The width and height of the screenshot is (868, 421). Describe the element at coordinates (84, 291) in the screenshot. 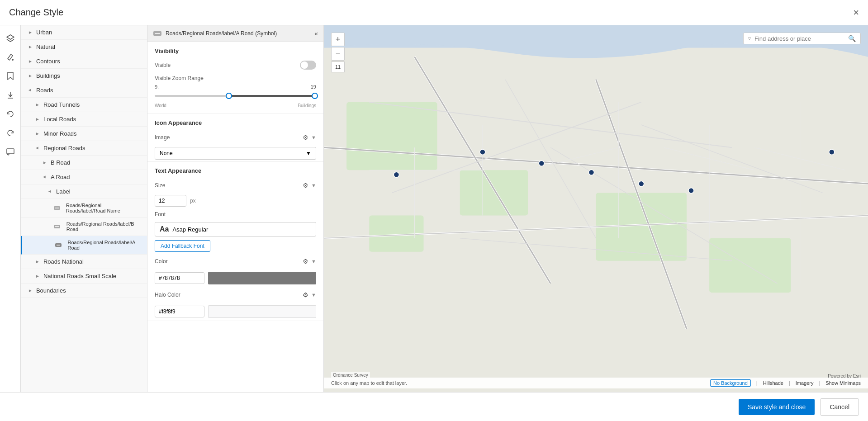

I see `layer-item-boundaries: ► Boundaries` at that location.